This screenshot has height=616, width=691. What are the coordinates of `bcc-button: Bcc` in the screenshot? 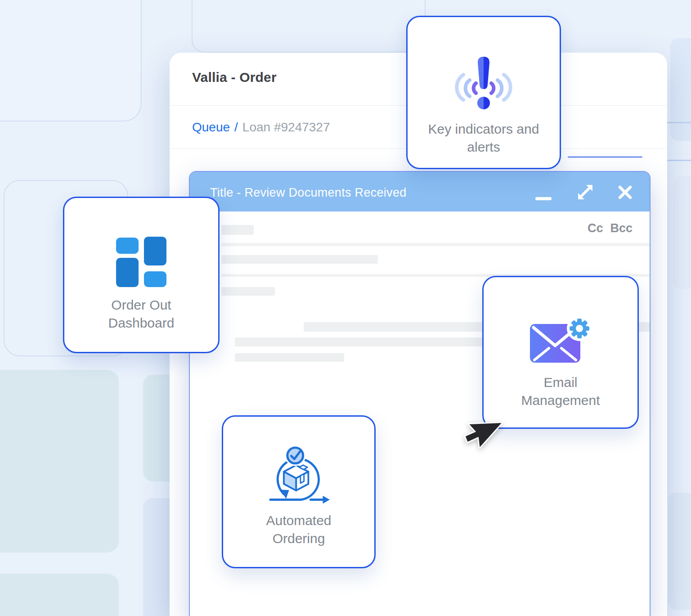 It's located at (621, 229).